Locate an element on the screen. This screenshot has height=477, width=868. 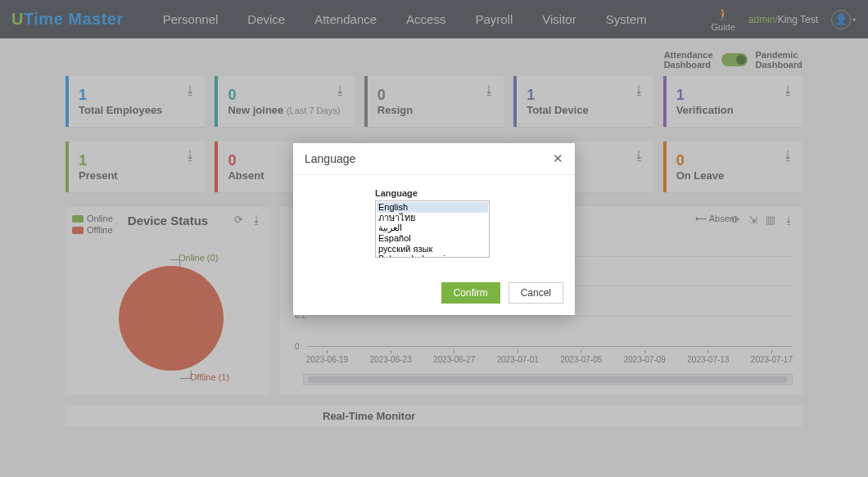
language-modal: Language ✕ Language Englishภาษาไทยالعربي… is located at coordinates (434, 229).